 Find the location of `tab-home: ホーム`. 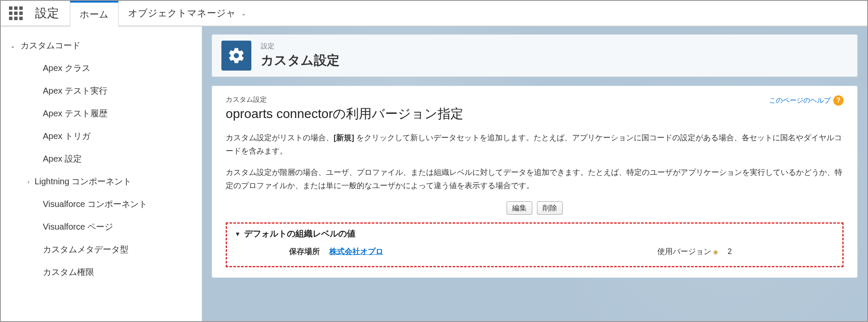

tab-home: ホーム is located at coordinates (94, 14).